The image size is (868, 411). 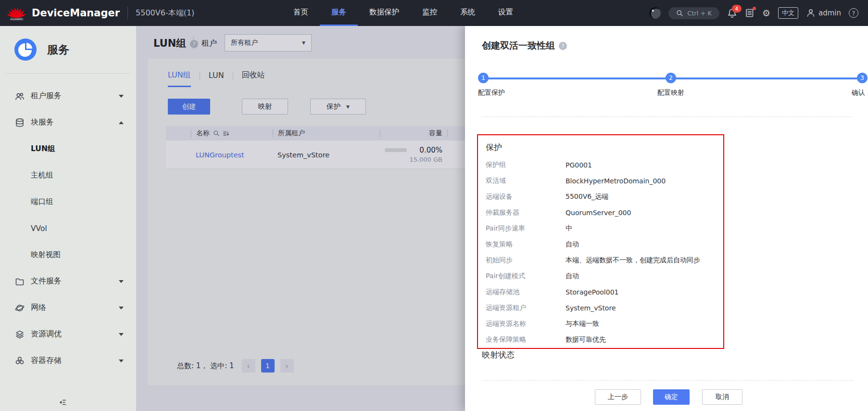 I want to click on sidebar-item-container-storage: 容器存储, so click(x=68, y=361).